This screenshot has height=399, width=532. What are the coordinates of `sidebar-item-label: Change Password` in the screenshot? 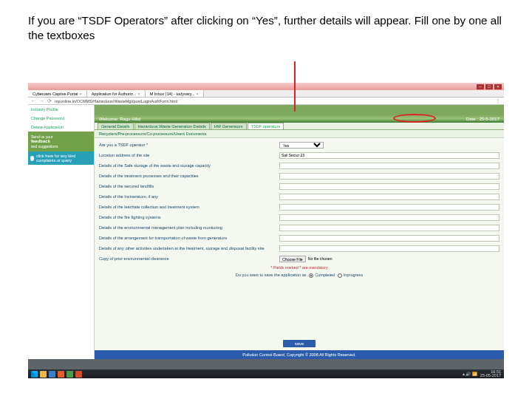 It's located at (47, 118).